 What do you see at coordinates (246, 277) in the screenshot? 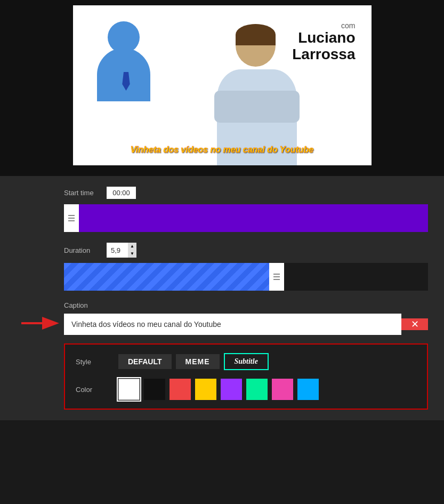
I see `blue-bar-container` at bounding box center [246, 277].